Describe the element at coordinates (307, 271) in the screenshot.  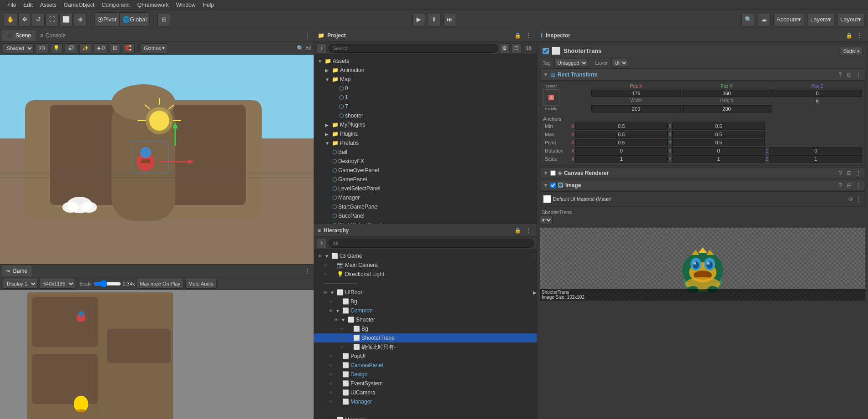
I see `game-more-btn: ⋮` at that location.